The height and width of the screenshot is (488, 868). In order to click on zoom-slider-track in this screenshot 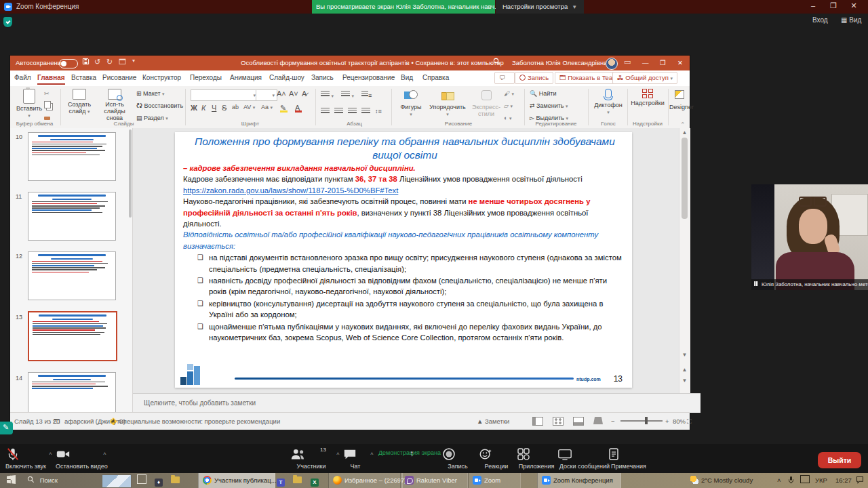, I will do `click(642, 421)`.